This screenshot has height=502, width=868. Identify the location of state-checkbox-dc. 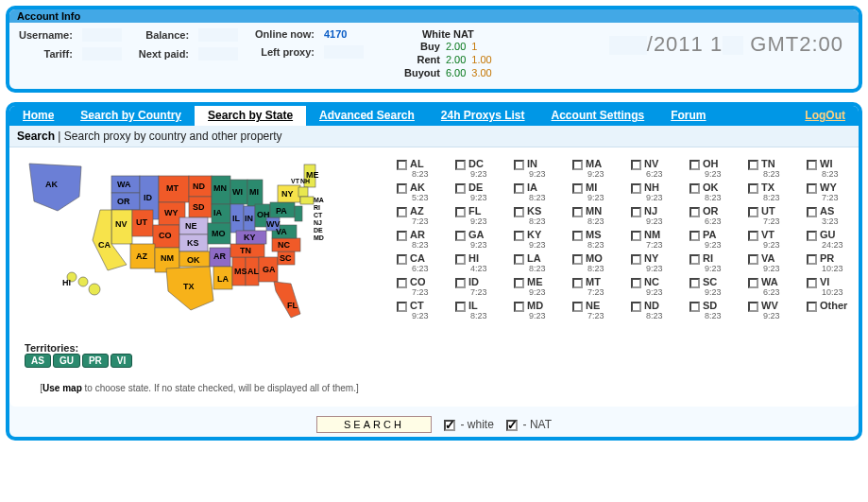
(461, 164).